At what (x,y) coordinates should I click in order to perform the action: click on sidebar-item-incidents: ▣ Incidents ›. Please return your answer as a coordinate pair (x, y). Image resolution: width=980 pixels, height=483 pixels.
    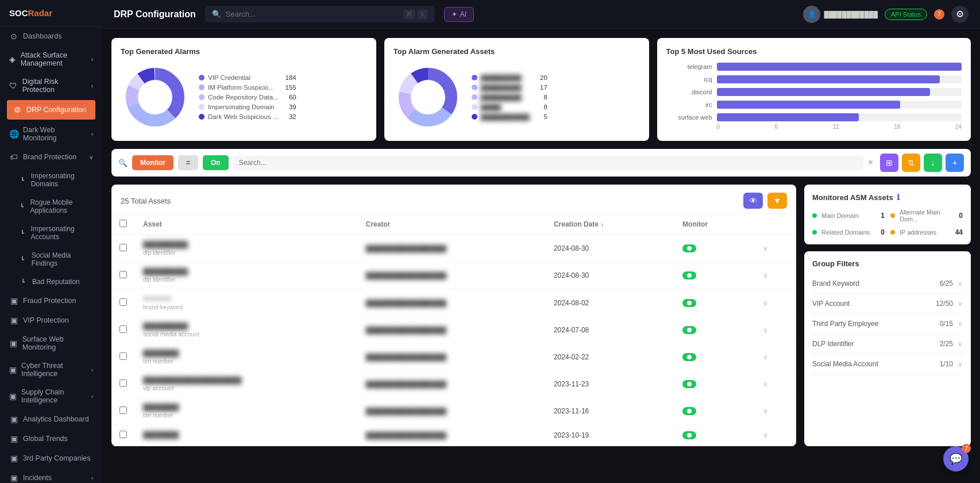
    Looking at the image, I should click on (51, 476).